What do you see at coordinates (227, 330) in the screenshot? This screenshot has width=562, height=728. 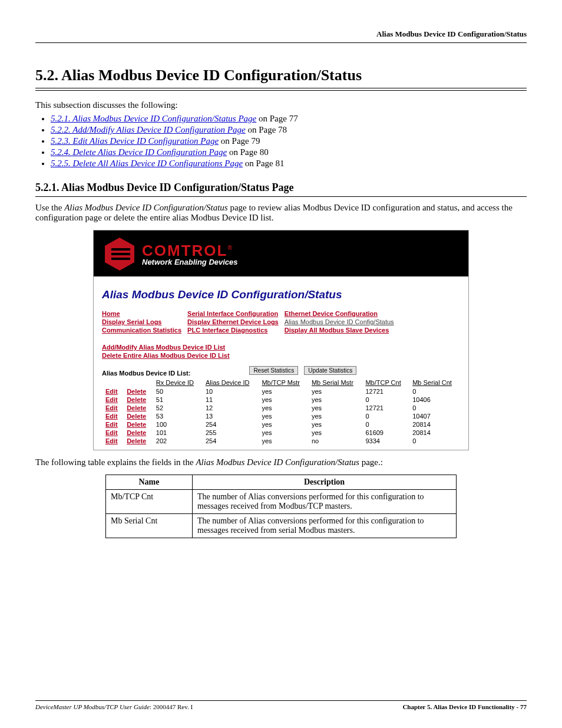 I see `nav-plc-diag: PLC Interface Diagnostics` at bounding box center [227, 330].